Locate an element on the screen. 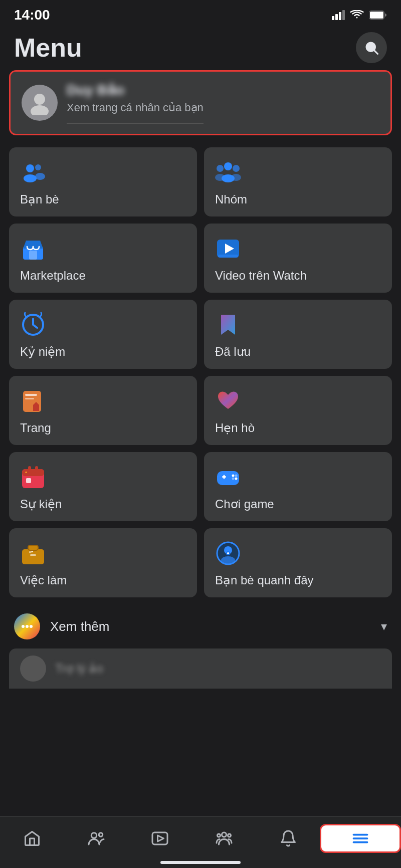 This screenshot has height=868, width=401. page-title: Menu is located at coordinates (48, 48).